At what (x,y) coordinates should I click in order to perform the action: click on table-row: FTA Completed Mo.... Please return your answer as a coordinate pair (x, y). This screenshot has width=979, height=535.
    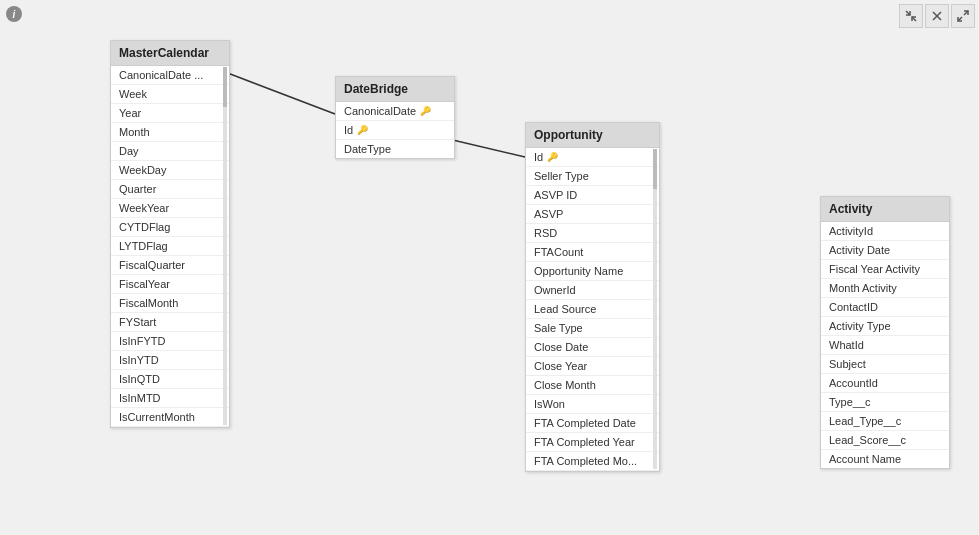
    Looking at the image, I should click on (592, 462).